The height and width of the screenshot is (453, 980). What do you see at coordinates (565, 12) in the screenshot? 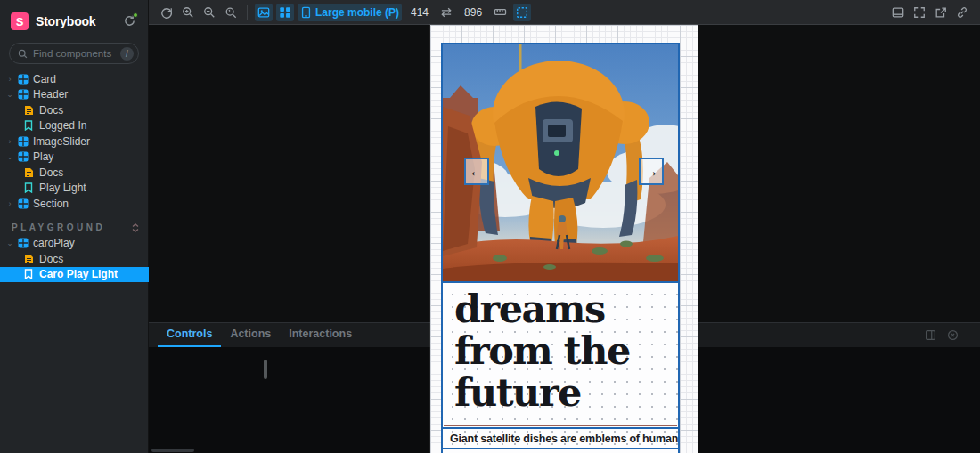
I see `canvas-toolbar: Large mobile (P) 414 896` at bounding box center [565, 12].